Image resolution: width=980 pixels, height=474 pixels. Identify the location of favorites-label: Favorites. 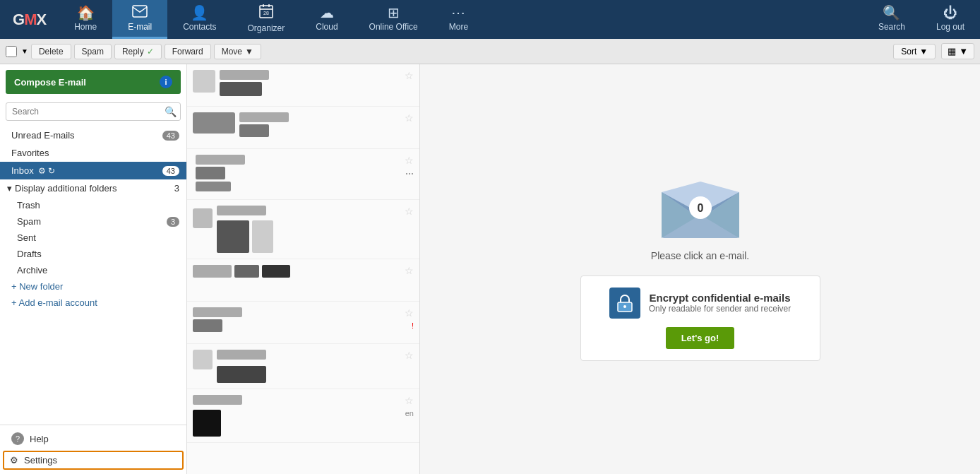
(30, 153).